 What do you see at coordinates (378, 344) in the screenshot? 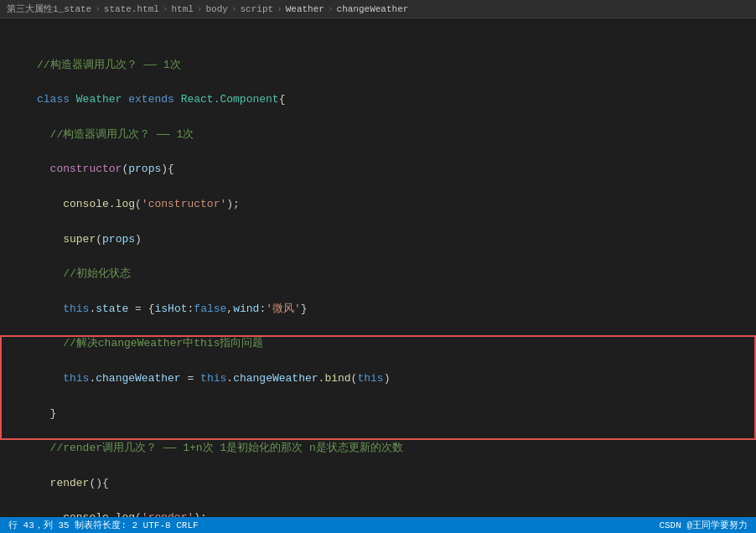
I see `code-line: //解决changeWeather中this指向问题` at bounding box center [378, 344].